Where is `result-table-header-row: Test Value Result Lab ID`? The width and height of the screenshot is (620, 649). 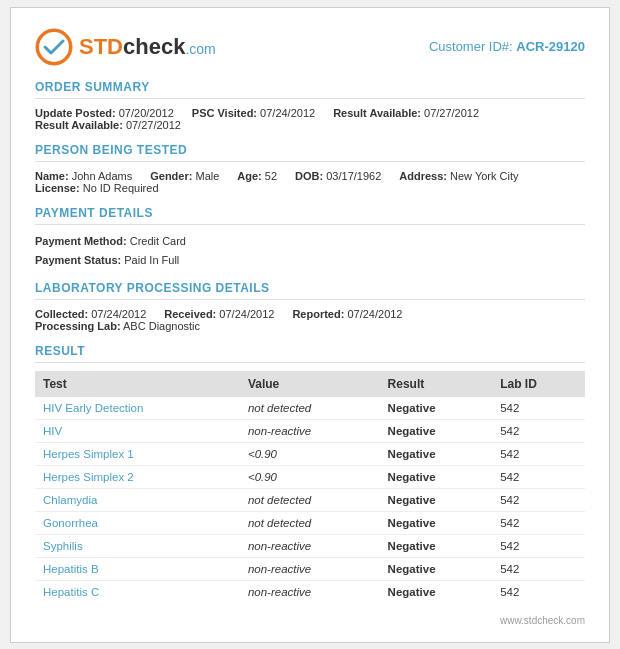
result-table-header-row: Test Value Result Lab ID is located at coordinates (310, 384).